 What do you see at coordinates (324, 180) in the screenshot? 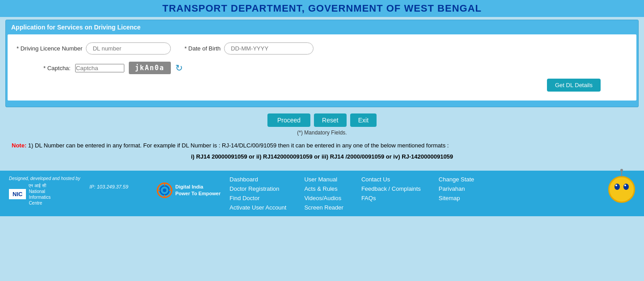
I see `nav-user-manual: User Manual` at bounding box center [324, 180].